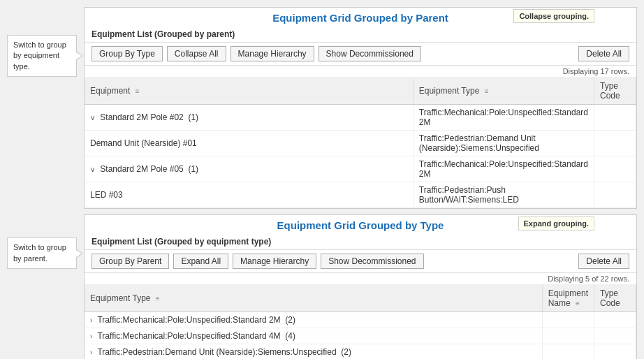  I want to click on show-decommissioned-button-bottom: Show Decommissioned, so click(372, 261).